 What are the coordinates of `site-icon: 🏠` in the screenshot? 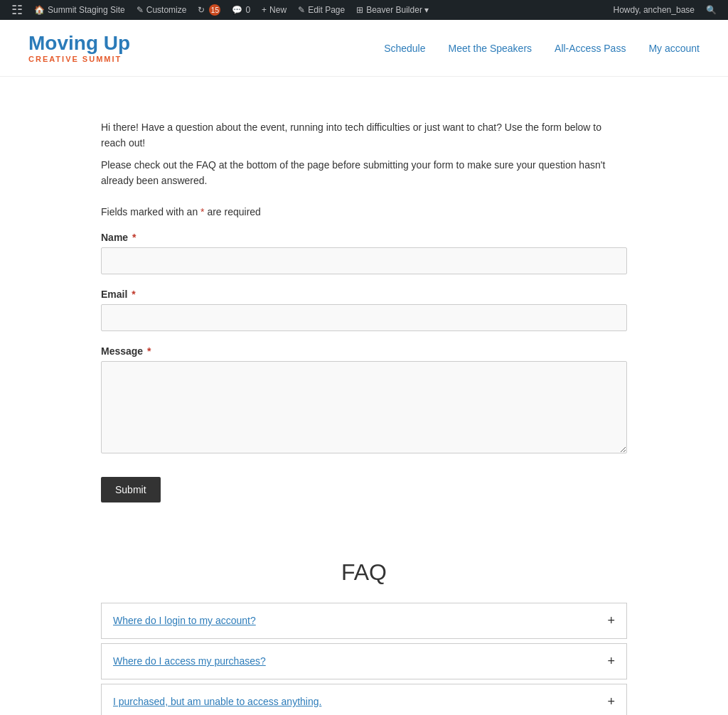 It's located at (40, 10).